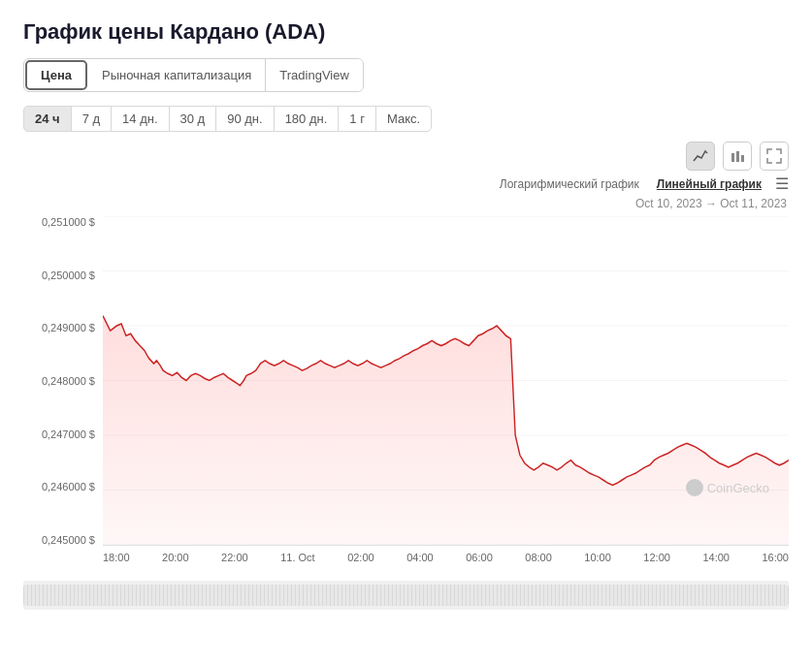 The height and width of the screenshot is (666, 812). Describe the element at coordinates (56, 76) in the screenshot. I see `tab-price: Цена` at that location.